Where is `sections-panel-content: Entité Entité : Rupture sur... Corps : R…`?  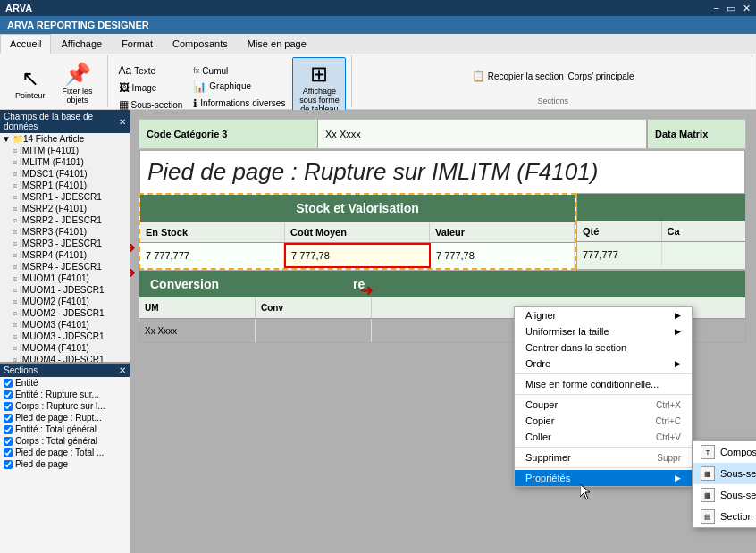
sections-panel-content: Entité Entité : Rupture sur... Corps : R… is located at coordinates (64, 465).